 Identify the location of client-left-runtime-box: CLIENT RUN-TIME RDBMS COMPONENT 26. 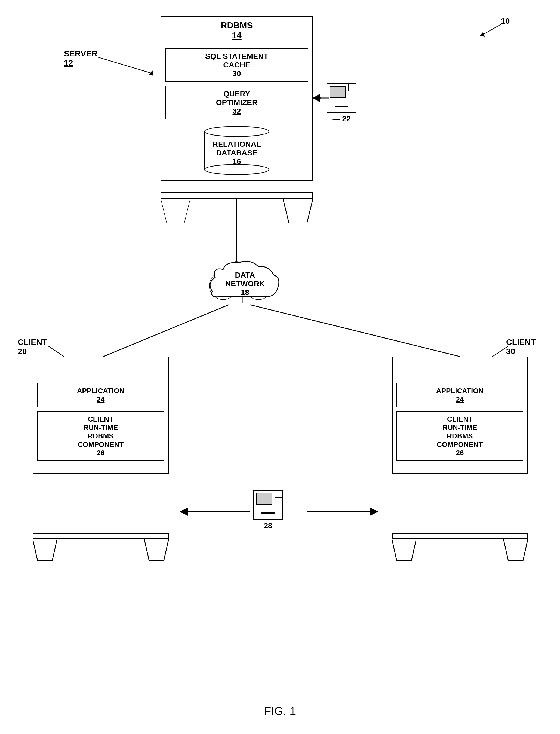
(101, 436).